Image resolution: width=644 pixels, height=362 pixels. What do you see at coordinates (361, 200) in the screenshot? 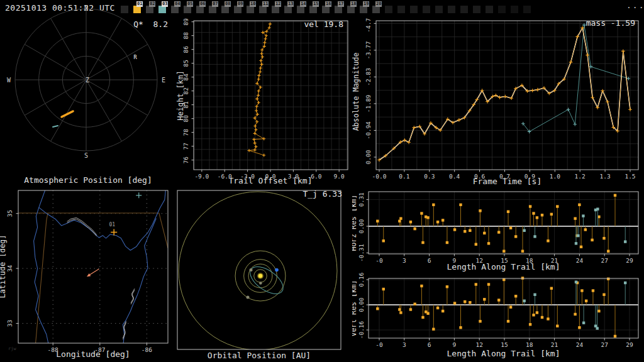
I see `svg-text: 0.31` at bounding box center [361, 200].